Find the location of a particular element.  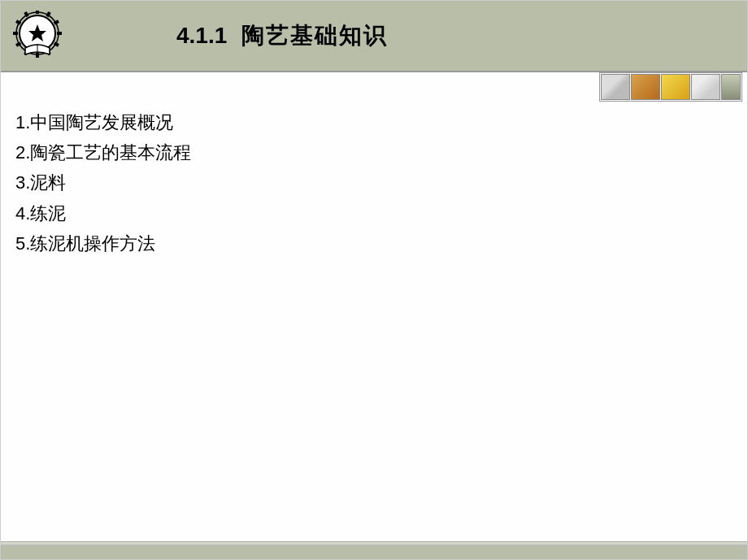

title-text: 陶艺基础知识 is located at coordinates (315, 36).